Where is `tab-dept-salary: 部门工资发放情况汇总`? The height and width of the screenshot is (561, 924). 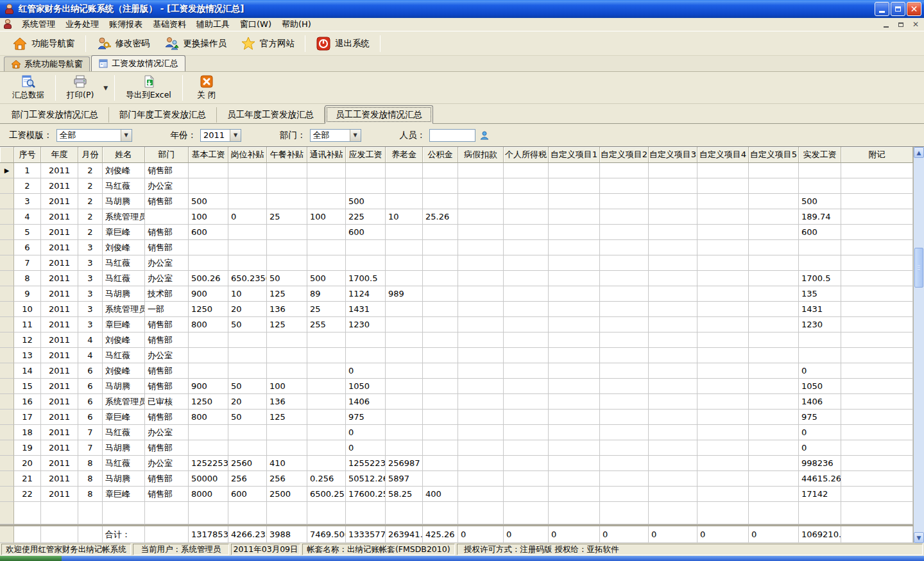 tab-dept-salary: 部门工资发放情况汇总 is located at coordinates (55, 115).